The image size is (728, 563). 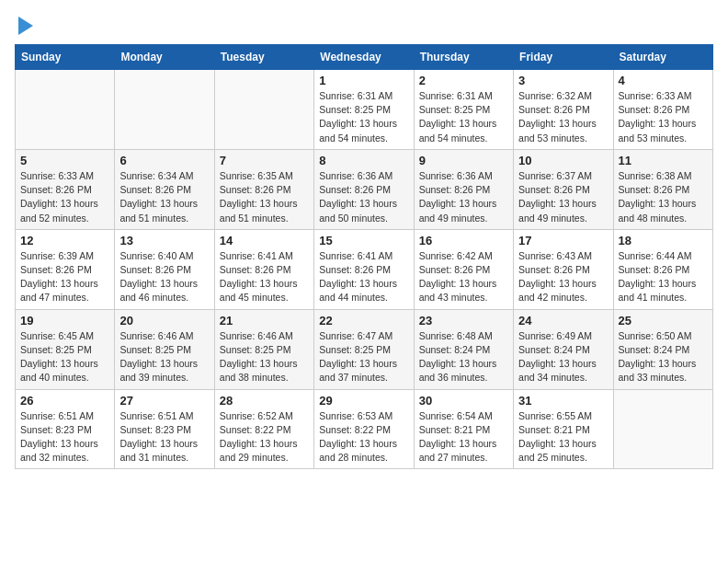 I want to click on weekday-header-saturday: Saturday, so click(x=663, y=57).